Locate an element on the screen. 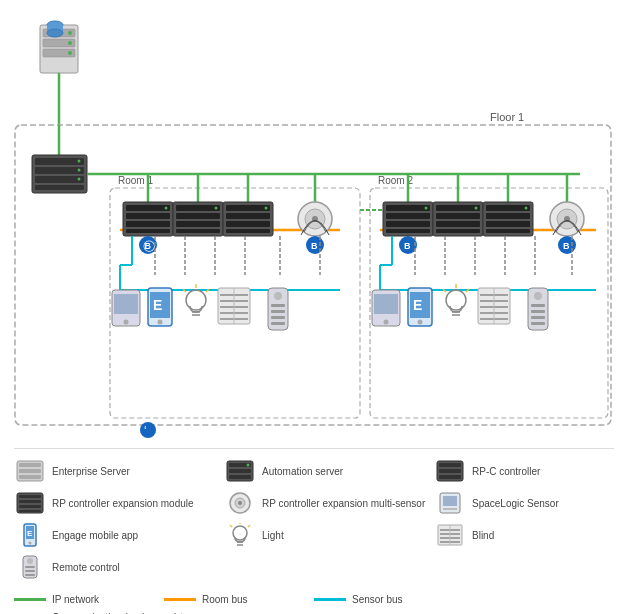 The height and width of the screenshot is (614, 626). legend-blind: Blind is located at coordinates (530, 535).